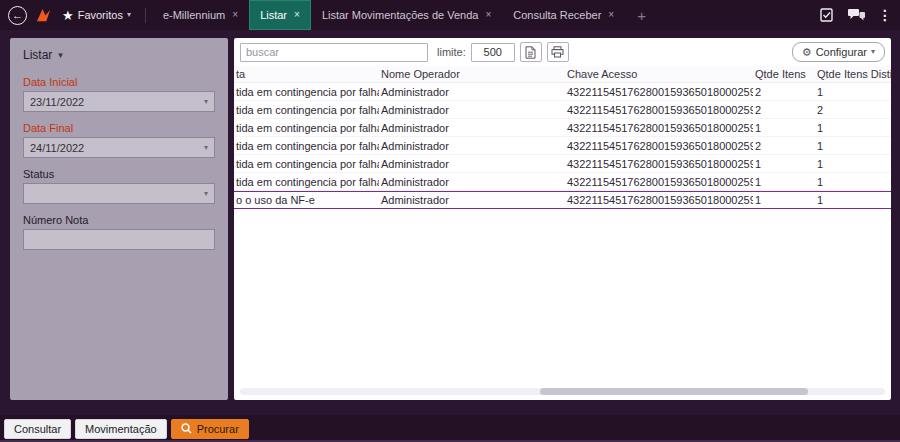 The height and width of the screenshot is (442, 900). Describe the element at coordinates (659, 74) in the screenshot. I see `column-header: Chave Acesso` at that location.